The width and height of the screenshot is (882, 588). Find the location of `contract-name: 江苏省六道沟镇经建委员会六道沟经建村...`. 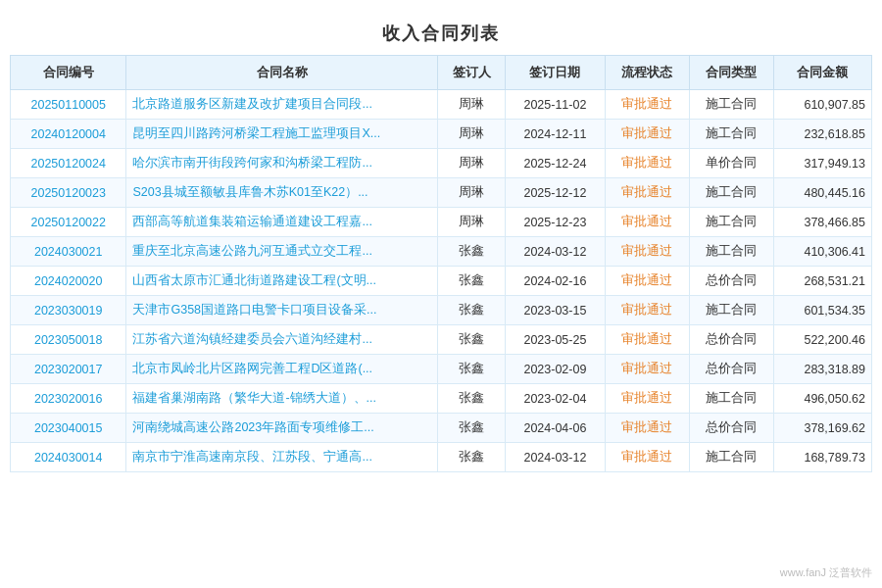

contract-name: 江苏省六道沟镇经建委员会六道沟经建村... is located at coordinates (282, 340).